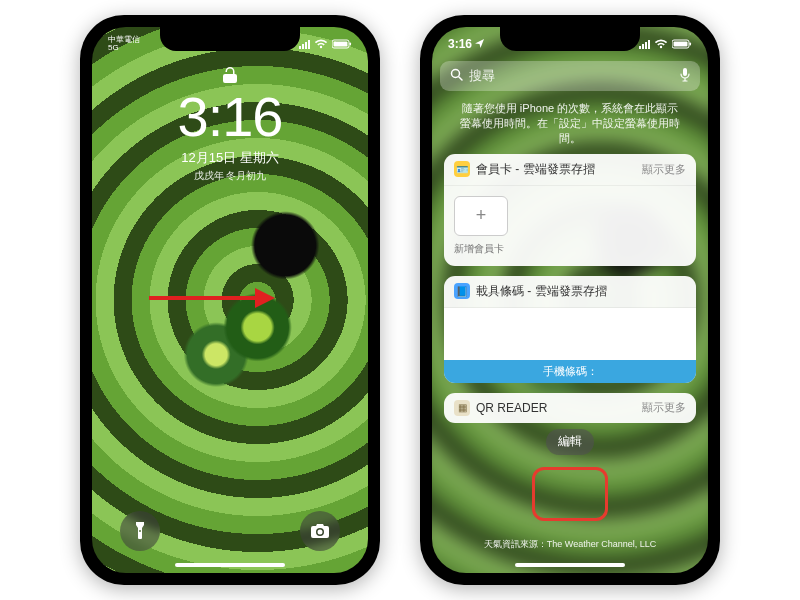  I want to click on widget-app-icon: ▦, so click(462, 408).